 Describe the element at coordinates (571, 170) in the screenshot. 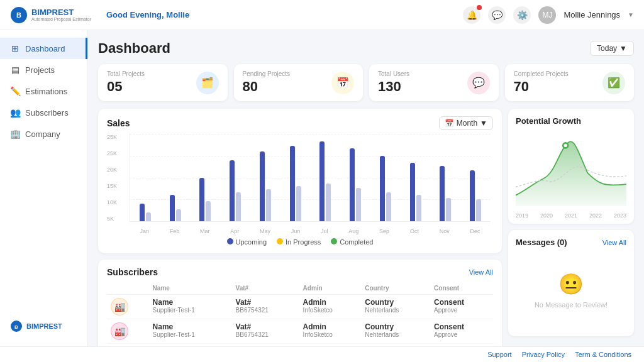

I see `growth-svg` at that location.